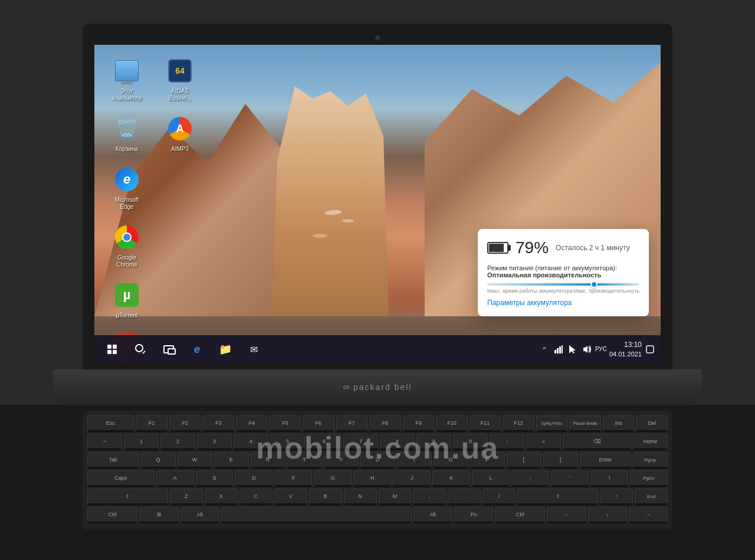 The image size is (755, 560). I want to click on key-9: 9, so click(434, 442).